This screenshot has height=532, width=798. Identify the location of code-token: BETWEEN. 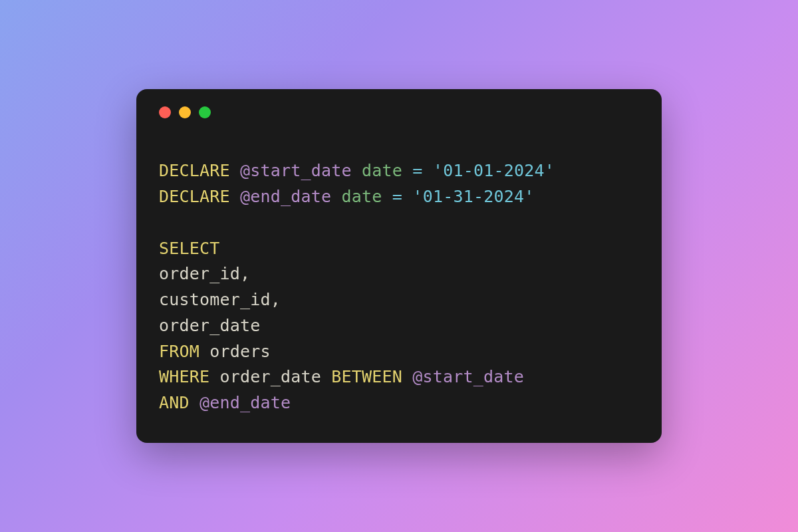
(367, 376).